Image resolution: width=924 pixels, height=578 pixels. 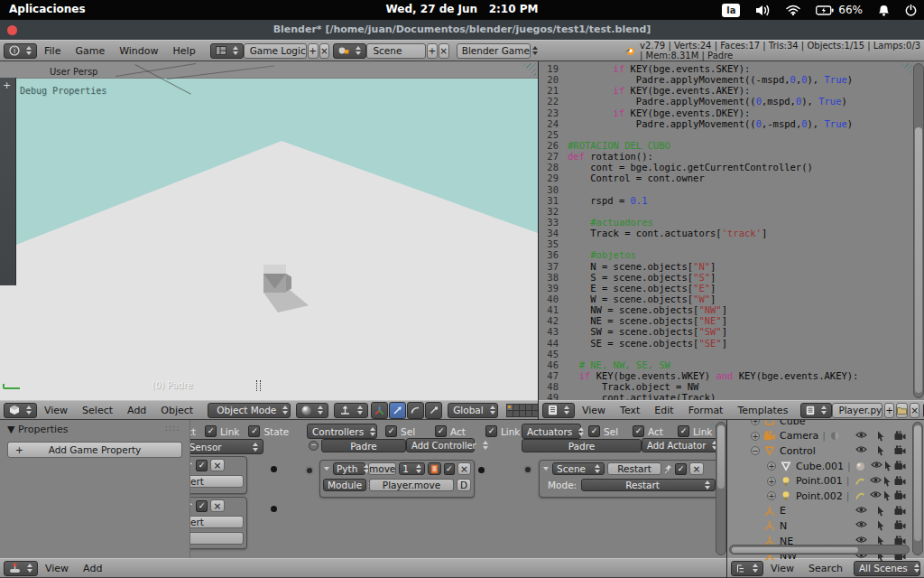 I want to click on sensor-output-socket, so click(x=274, y=470).